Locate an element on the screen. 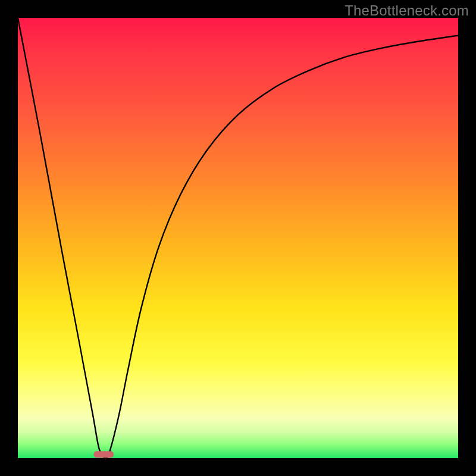 This screenshot has width=476, height=476. watermark-text: TheBottleneck.com is located at coordinates (407, 11).